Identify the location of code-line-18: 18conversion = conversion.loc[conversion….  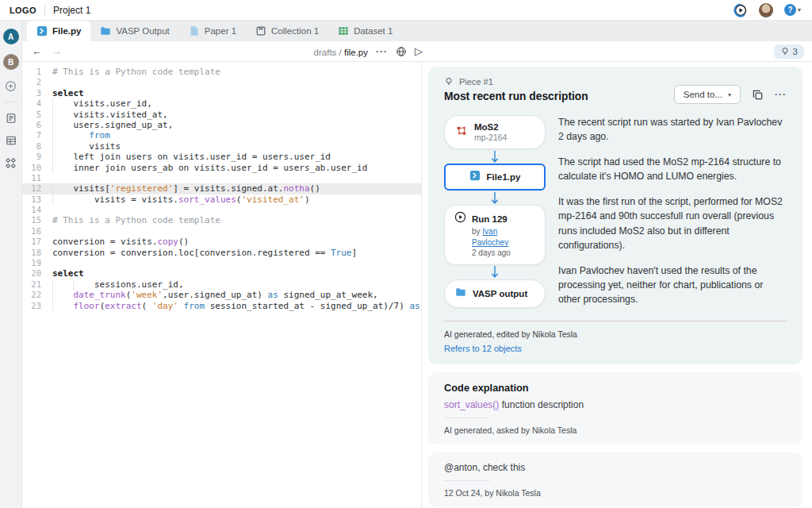
(222, 252).